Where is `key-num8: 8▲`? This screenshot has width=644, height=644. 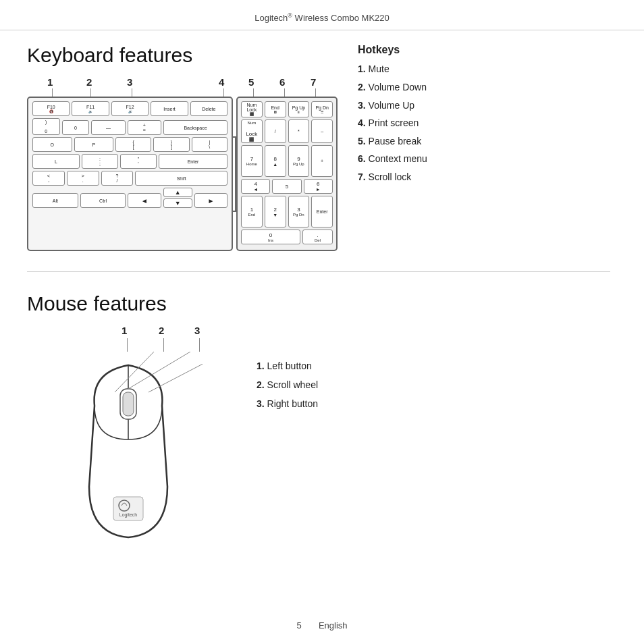 key-num8: 8▲ is located at coordinates (275, 161).